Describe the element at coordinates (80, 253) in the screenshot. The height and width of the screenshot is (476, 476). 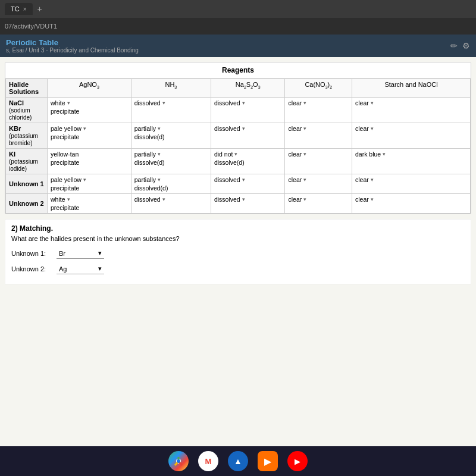
I see `unknown1-dropdown: Br ▾` at that location.